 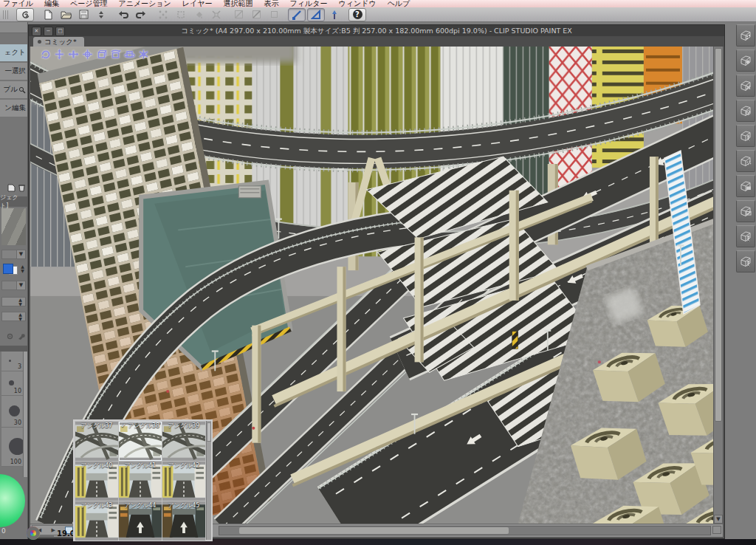 I want to click on scroll-down-button: ▼, so click(x=718, y=519).